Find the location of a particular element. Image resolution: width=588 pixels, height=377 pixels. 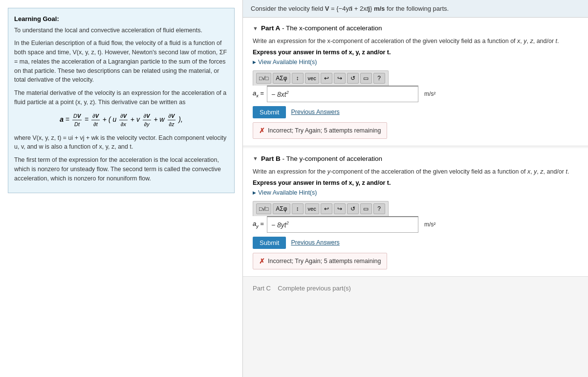

updown-icon: ↕ is located at coordinates (298, 78).